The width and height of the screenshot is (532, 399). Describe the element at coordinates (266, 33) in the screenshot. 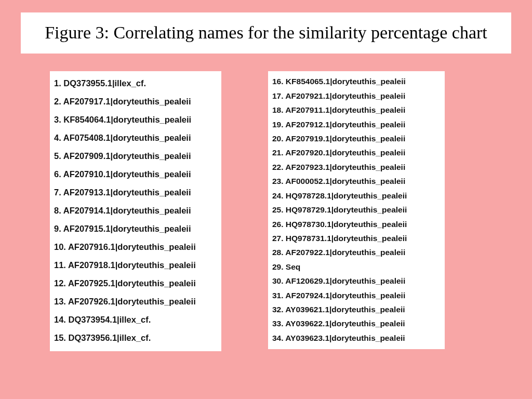

I see `figure-title-box: Figure 3: Correlating names for the simi…` at that location.